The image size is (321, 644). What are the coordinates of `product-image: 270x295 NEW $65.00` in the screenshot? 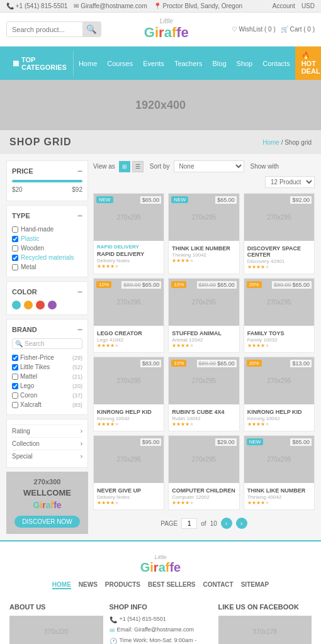 It's located at (128, 218).